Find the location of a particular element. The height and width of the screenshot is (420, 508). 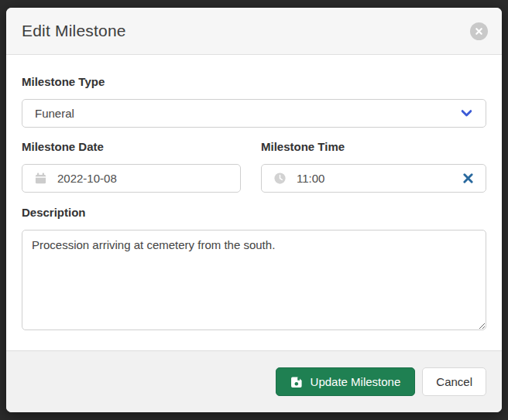

milestone-time-label: Milestone Time is located at coordinates (373, 147).